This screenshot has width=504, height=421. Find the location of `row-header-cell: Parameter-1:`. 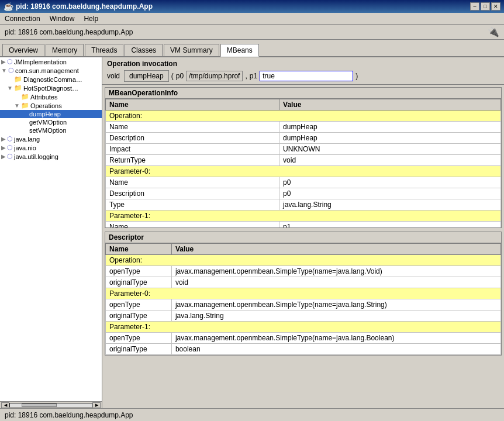

row-header-cell: Parameter-1: is located at coordinates (303, 216).